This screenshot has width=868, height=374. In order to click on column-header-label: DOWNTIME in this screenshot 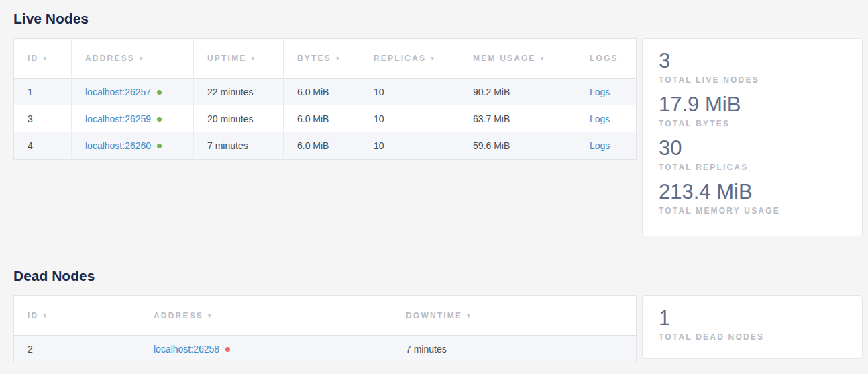, I will do `click(434, 316)`.